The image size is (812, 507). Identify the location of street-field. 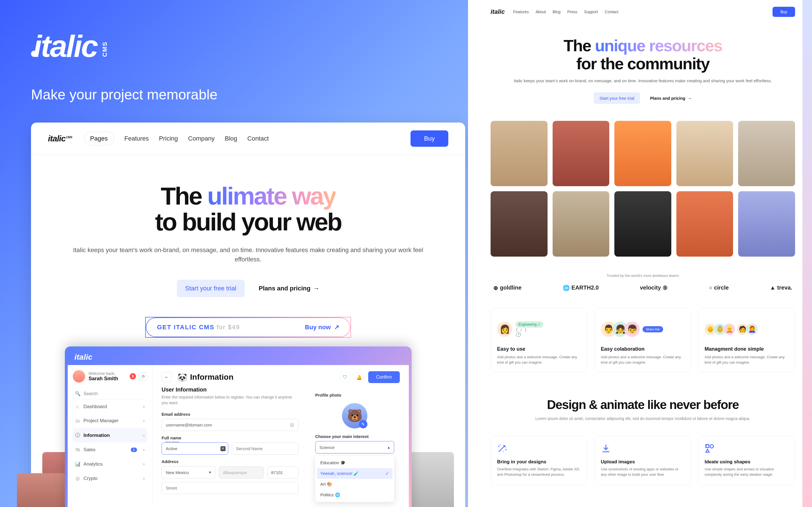
(230, 488).